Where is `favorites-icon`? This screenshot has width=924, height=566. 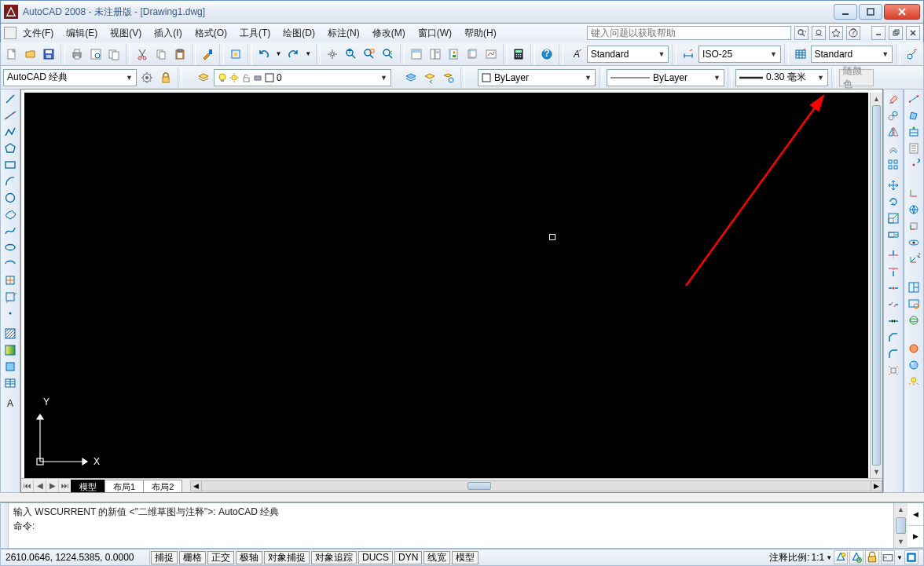 favorites-icon is located at coordinates (836, 33).